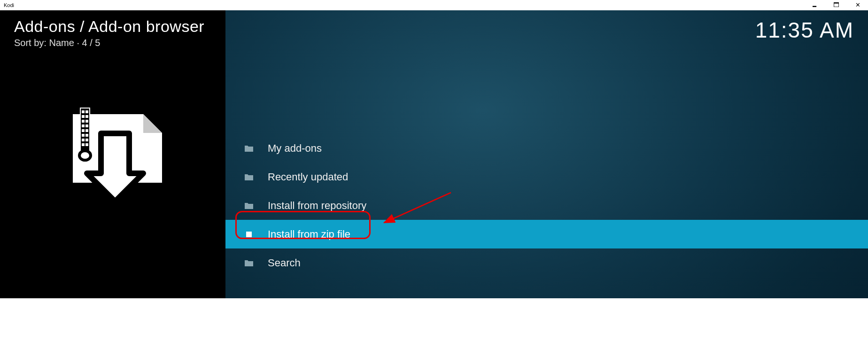  I want to click on maximize-button: 🗖, so click(836, 5).